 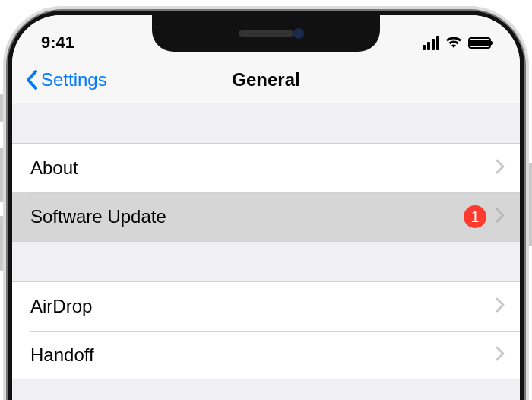 What do you see at coordinates (263, 306) in the screenshot?
I see `row-label: AirDrop` at bounding box center [263, 306].